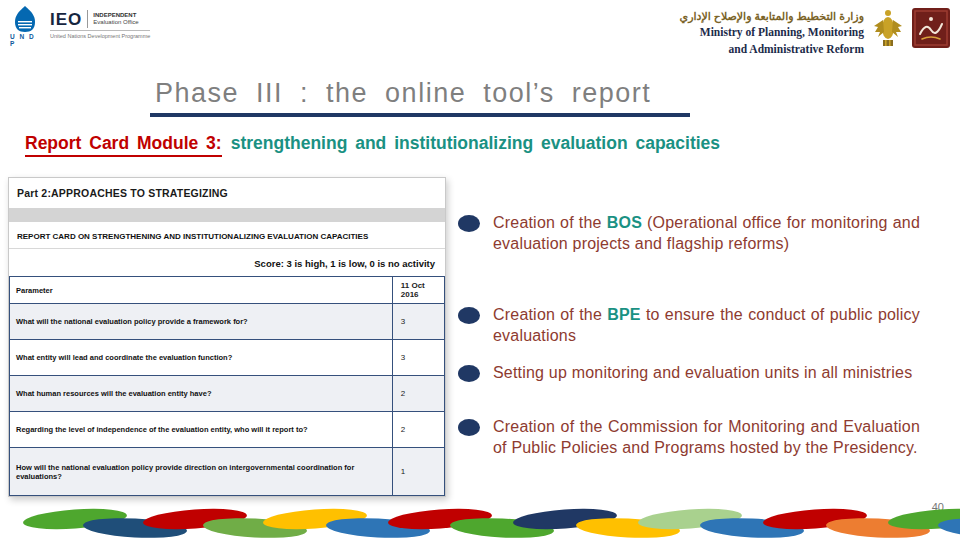 The height and width of the screenshot is (540, 960). What do you see at coordinates (25, 19) in the screenshot?
I see `undp-emblem-icon` at bounding box center [25, 19].